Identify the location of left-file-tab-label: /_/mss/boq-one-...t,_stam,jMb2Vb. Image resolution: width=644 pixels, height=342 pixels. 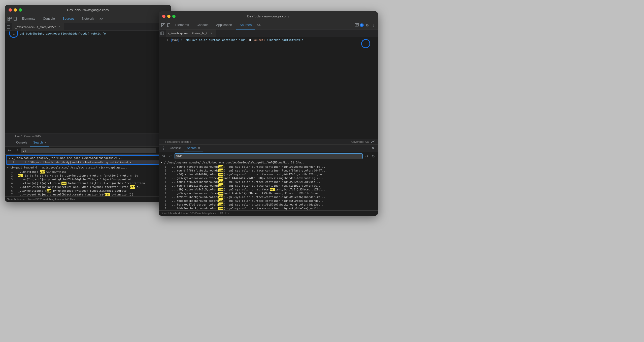
(35, 27).